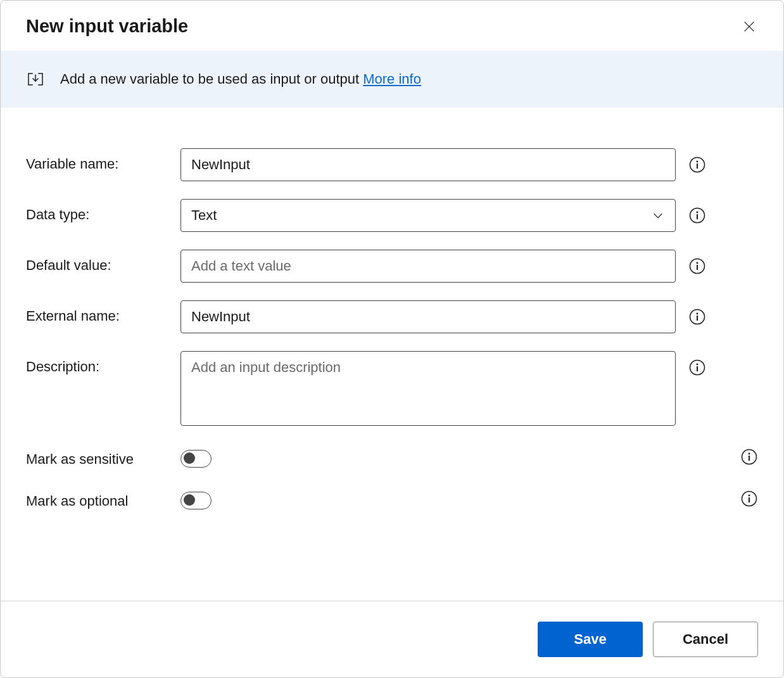 Image resolution: width=784 pixels, height=678 pixels. What do you see at coordinates (428, 215) in the screenshot?
I see `data-type-select: Text` at bounding box center [428, 215].